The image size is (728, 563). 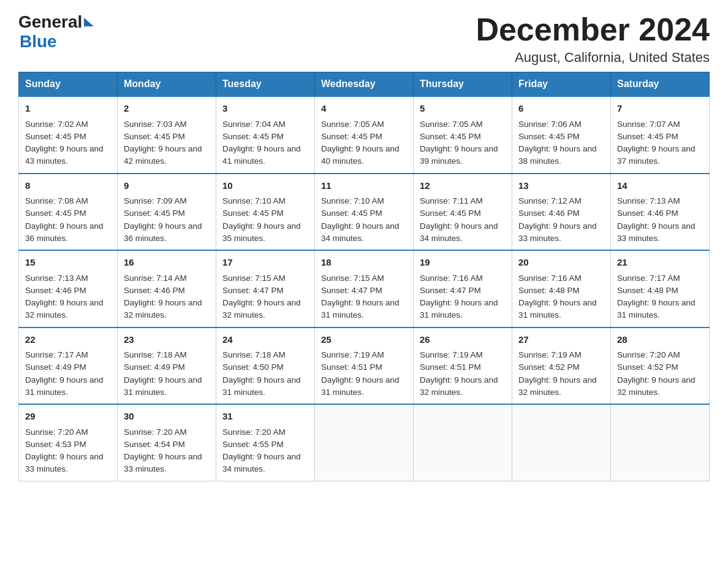 I want to click on calendar-header-monday: Monday, so click(x=167, y=85).